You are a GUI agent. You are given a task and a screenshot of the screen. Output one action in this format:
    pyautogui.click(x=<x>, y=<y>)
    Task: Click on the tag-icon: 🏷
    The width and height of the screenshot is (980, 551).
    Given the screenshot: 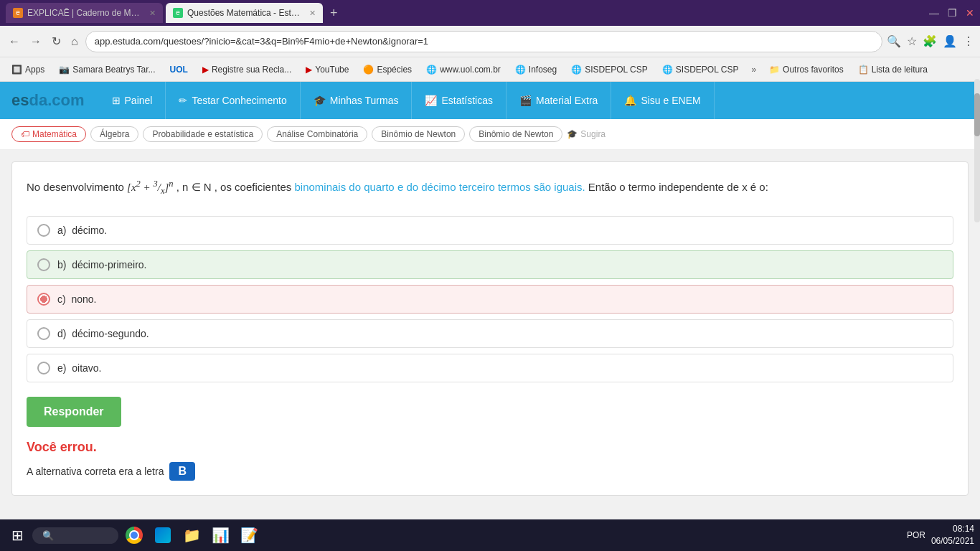 What is the action you would take?
    pyautogui.click(x=25, y=134)
    